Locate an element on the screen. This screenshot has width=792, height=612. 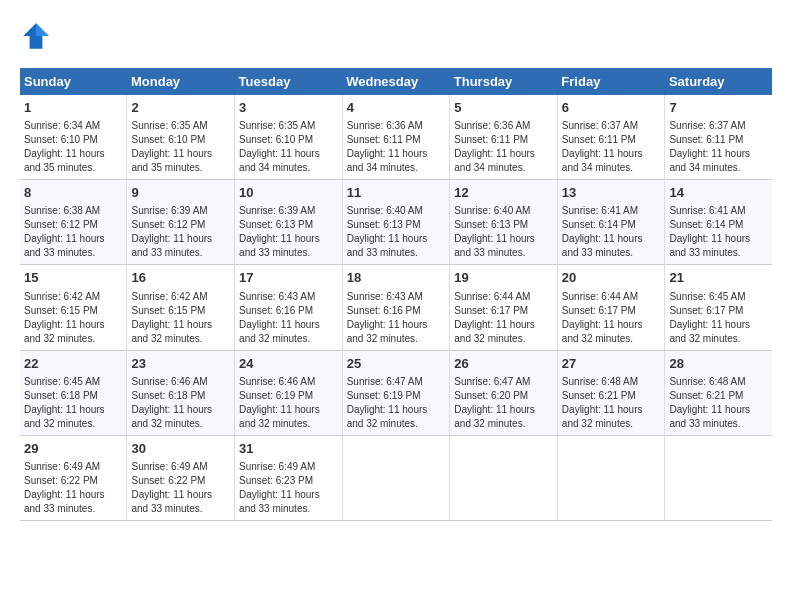
day-number: 13 is located at coordinates (612, 193).